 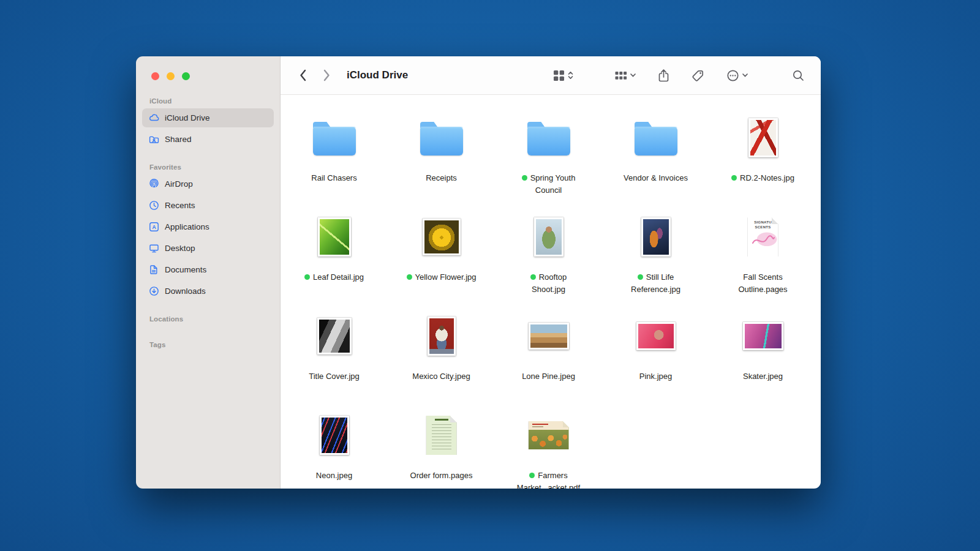 What do you see at coordinates (442, 435) in the screenshot?
I see `pages-document-icon` at bounding box center [442, 435].